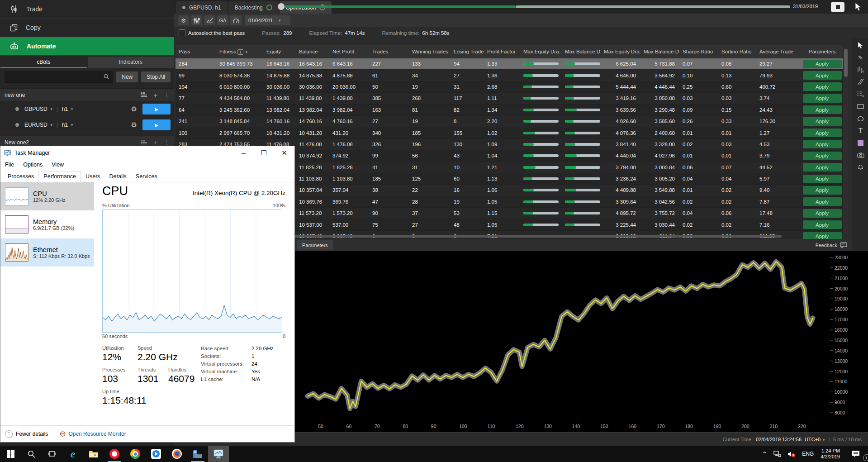 The width and height of the screenshot is (868, 462). I want to click on volume-tray-icon, so click(792, 454).